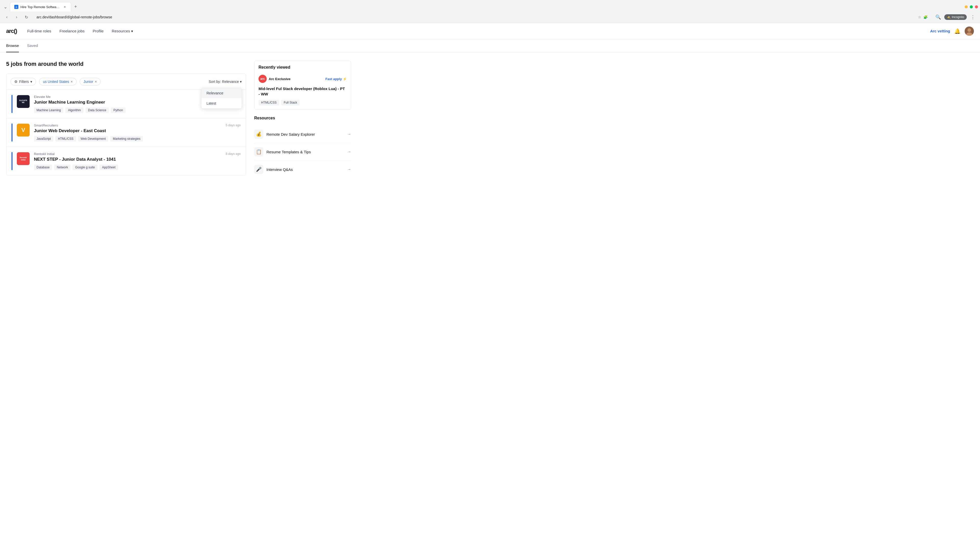 The image size is (980, 551). What do you see at coordinates (49, 110) in the screenshot?
I see `job-tag: Machine Learning` at bounding box center [49, 110].